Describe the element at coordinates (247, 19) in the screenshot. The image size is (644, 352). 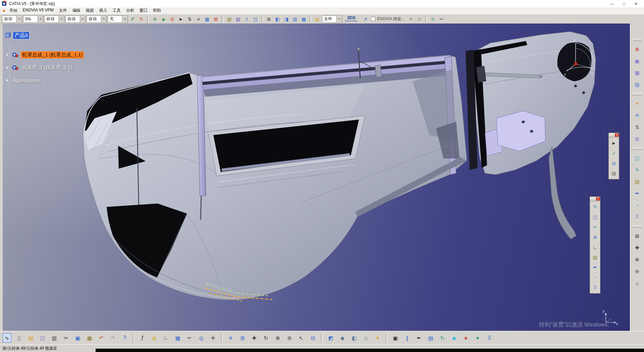
I see `publish-icon: ⇧` at that location.